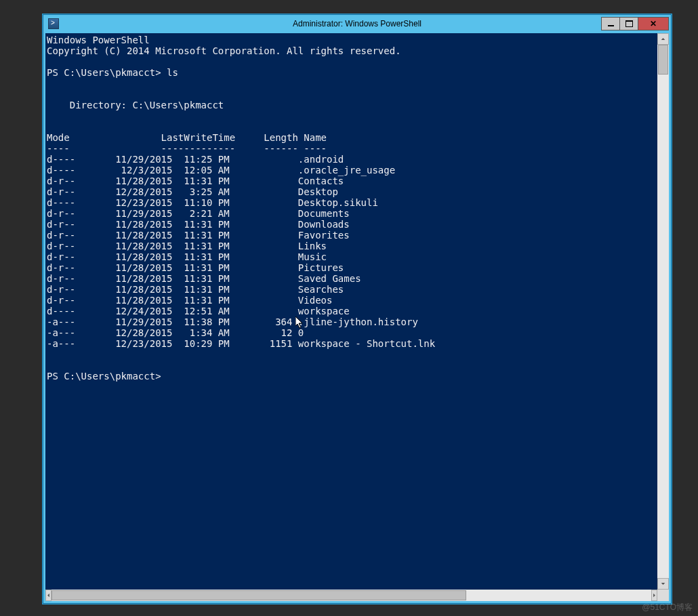  I want to click on minimize-icon, so click(611, 26).